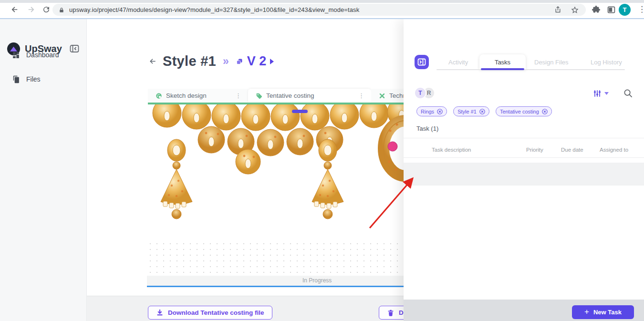 The image size is (644, 321). Describe the element at coordinates (290, 95) in the screenshot. I see `tab-label: Tentative costing` at that location.